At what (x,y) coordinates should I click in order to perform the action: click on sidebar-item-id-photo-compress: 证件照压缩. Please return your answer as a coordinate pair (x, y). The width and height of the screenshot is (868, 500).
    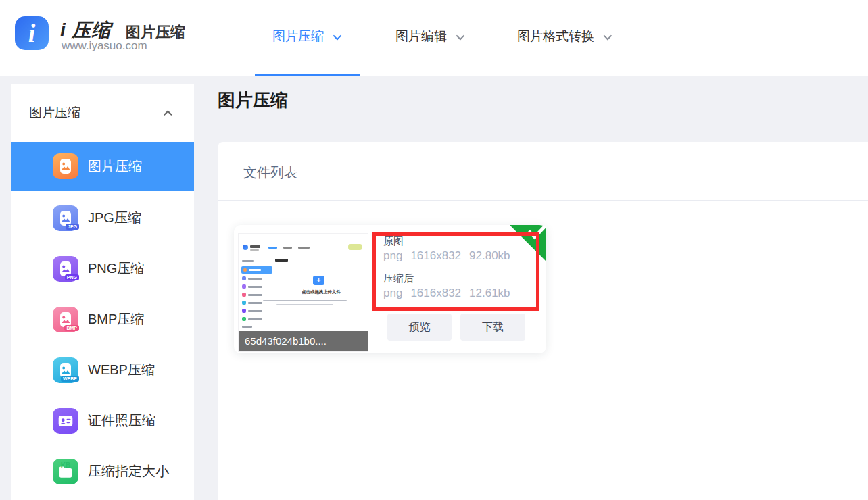
    Looking at the image, I should click on (103, 420).